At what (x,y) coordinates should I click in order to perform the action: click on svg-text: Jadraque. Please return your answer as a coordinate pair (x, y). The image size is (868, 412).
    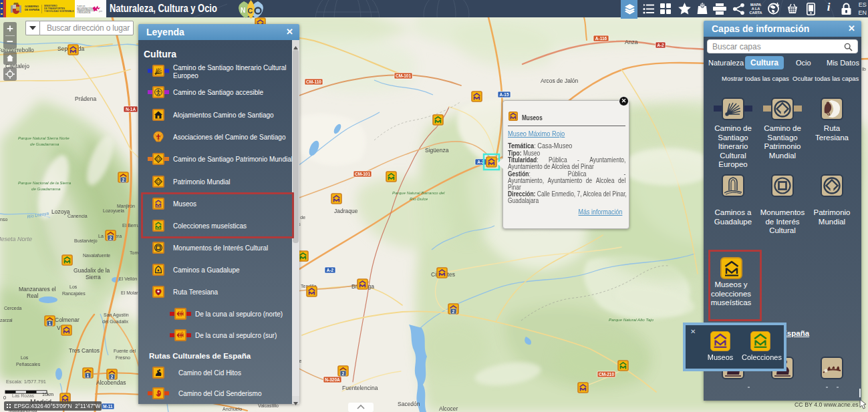
    Looking at the image, I should click on (346, 211).